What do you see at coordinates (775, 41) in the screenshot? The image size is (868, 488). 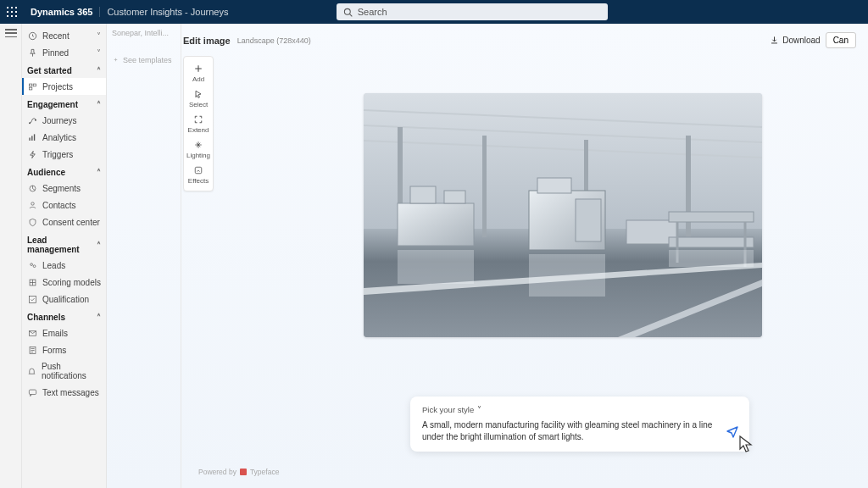 I see `download-icon` at bounding box center [775, 41].